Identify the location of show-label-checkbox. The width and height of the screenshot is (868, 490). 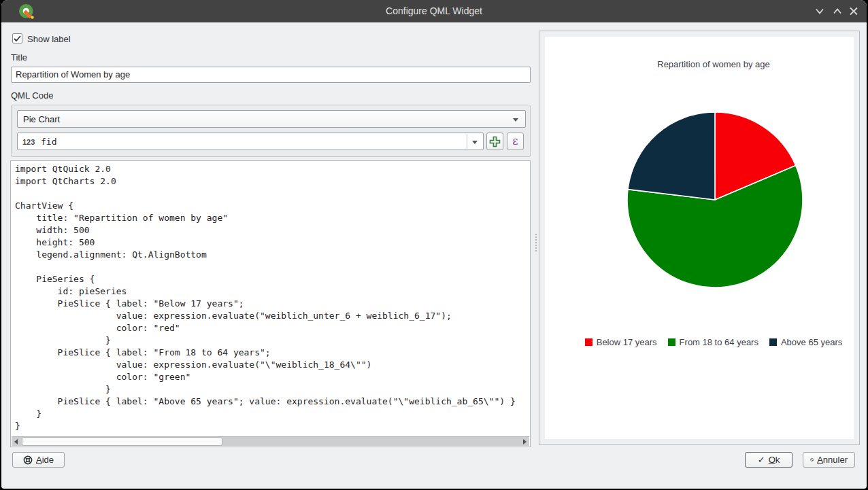
(18, 38).